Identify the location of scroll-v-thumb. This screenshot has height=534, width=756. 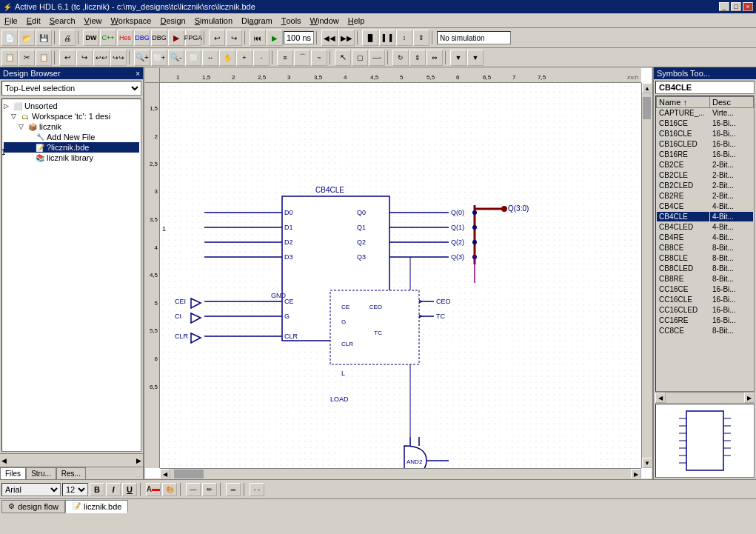
(647, 108).